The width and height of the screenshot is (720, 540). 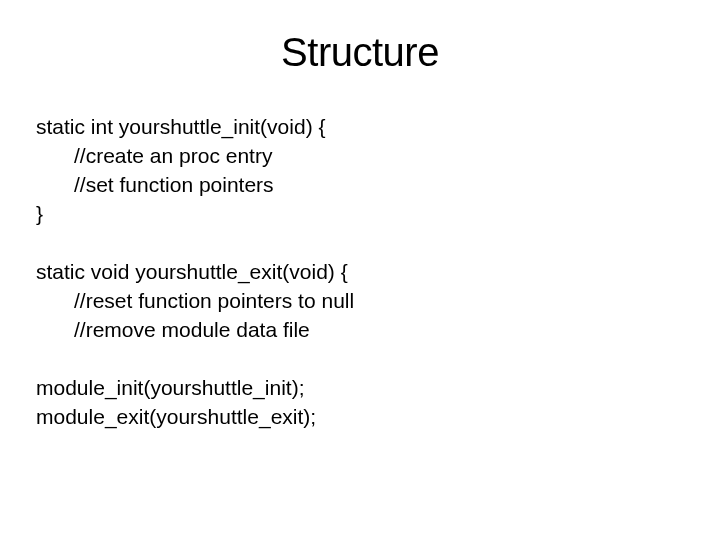 What do you see at coordinates (360, 52) in the screenshot?
I see `slide-title: Structure` at bounding box center [360, 52].